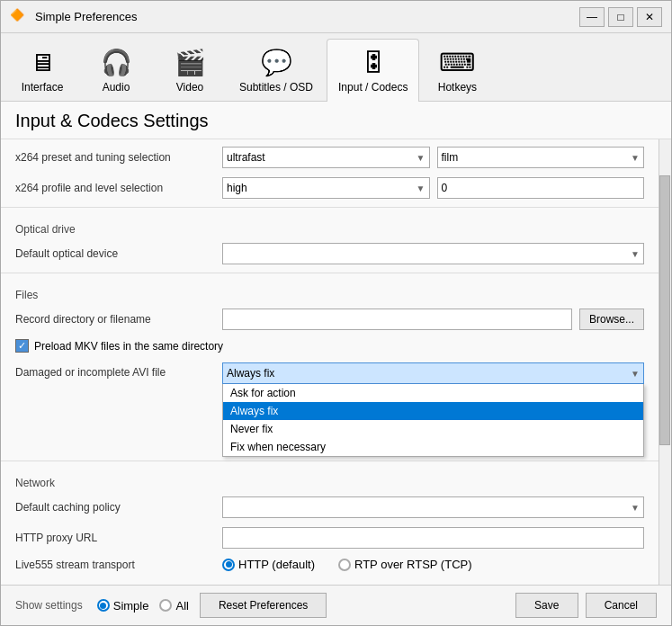 Image resolution: width=672 pixels, height=626 pixels. I want to click on damaged-avi-control: Always fix ▼ Ask for action Always fix N…, so click(434, 373).